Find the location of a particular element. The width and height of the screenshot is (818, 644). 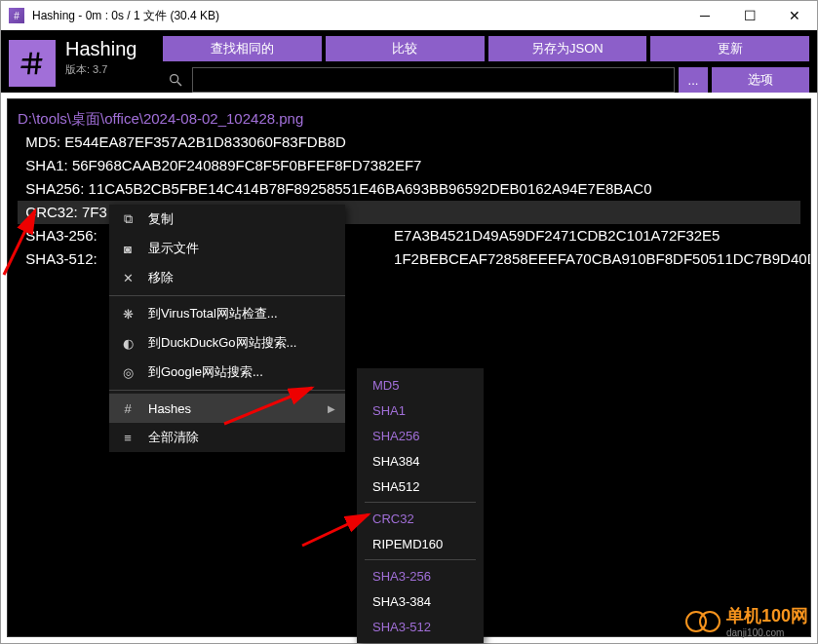

ctx-virustotal: ❋到VirusTotal网站检查... is located at coordinates (227, 314).